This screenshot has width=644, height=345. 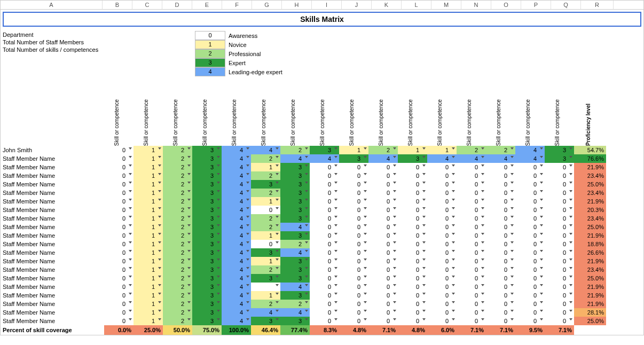 I want to click on column-header-F: F, so click(x=237, y=5).